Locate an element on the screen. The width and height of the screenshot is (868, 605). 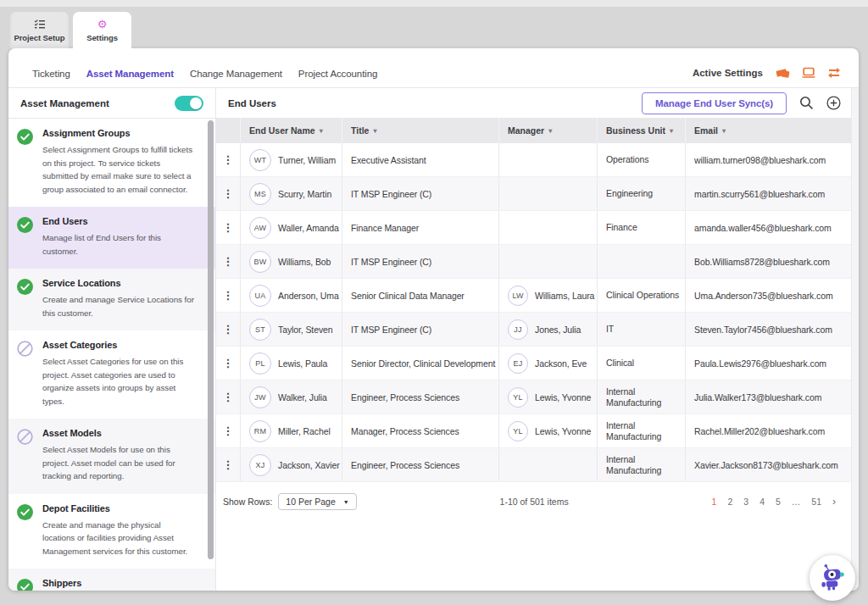
table-row: ⋮ ST Taylor, Steven IT MSP Engineer (C) … is located at coordinates (534, 330).